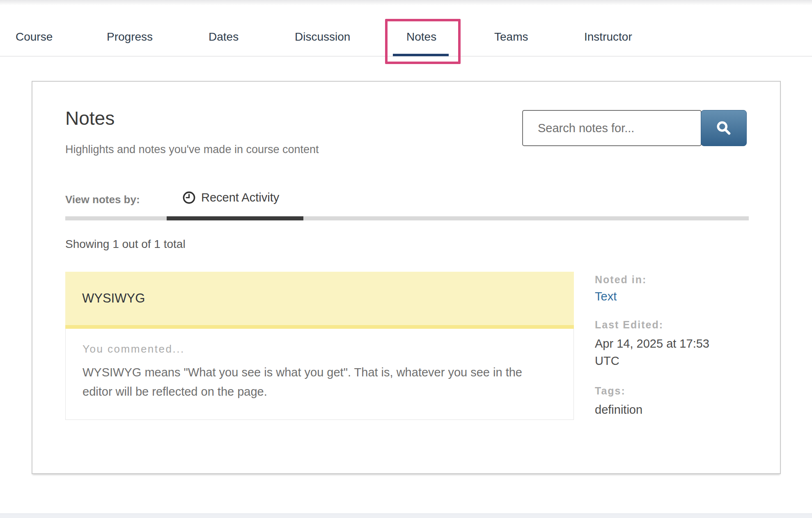 The height and width of the screenshot is (518, 812). Describe the element at coordinates (663, 401) in the screenshot. I see `tags-group: Tags: definition` at that location.